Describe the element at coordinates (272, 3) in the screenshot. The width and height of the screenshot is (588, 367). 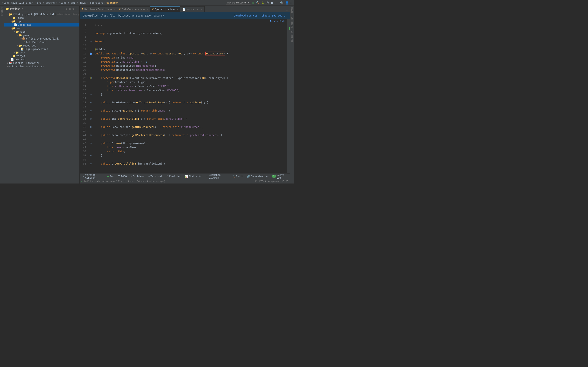
I see `stop-btn: ⏹` at that location.